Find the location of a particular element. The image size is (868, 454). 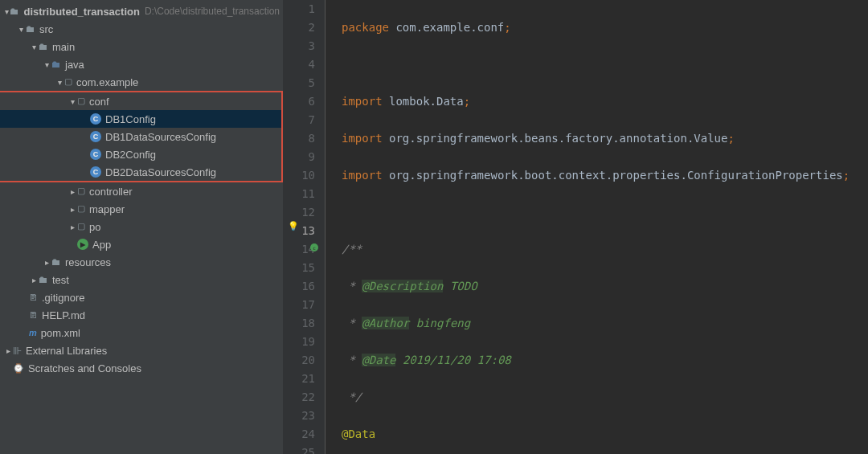

line-number: 25 is located at coordinates (299, 448).